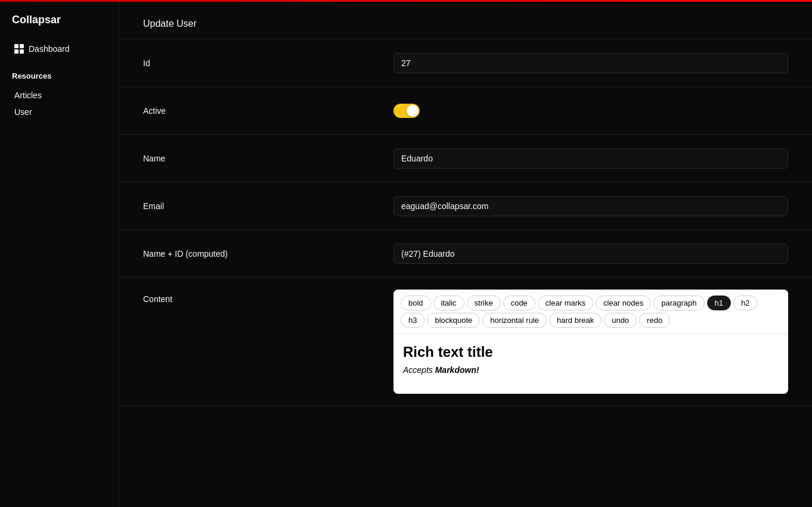  I want to click on page-header: Update User, so click(466, 20).